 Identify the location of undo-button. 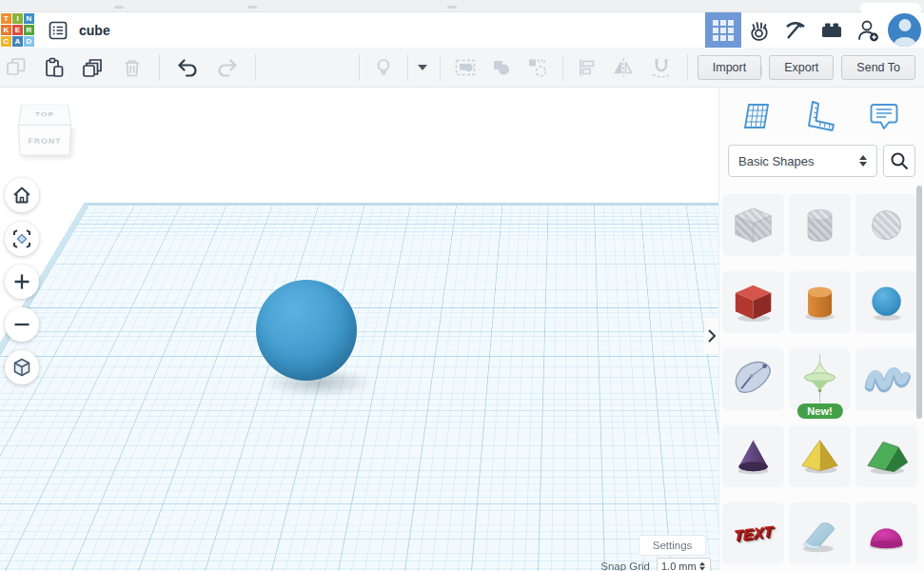
(187, 68).